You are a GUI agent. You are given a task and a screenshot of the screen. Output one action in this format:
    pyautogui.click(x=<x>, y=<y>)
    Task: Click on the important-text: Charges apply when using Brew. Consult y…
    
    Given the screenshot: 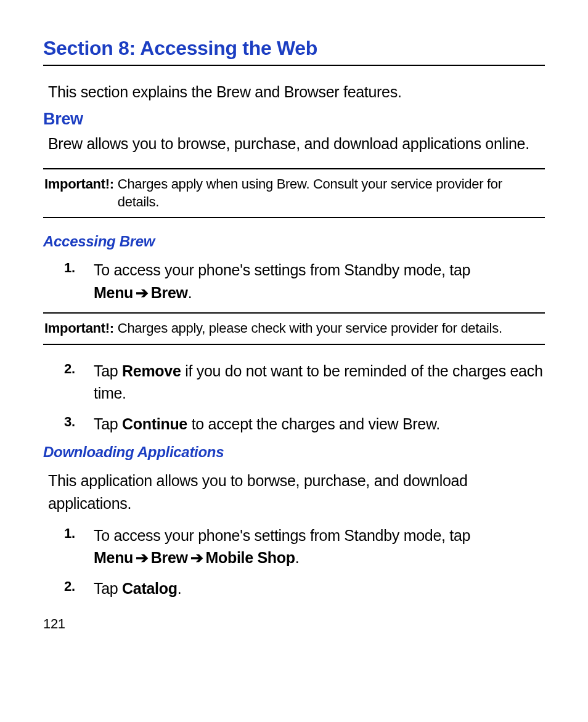 What is the action you would take?
    pyautogui.click(x=329, y=193)
    